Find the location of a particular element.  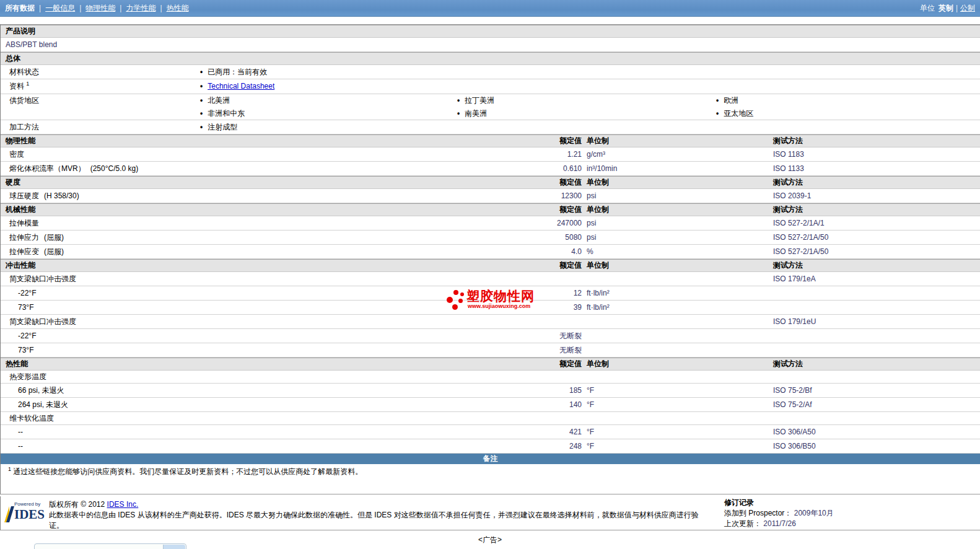

section-header-impact: 冲击性能 额定值 单位制 测试方法 is located at coordinates (491, 265).